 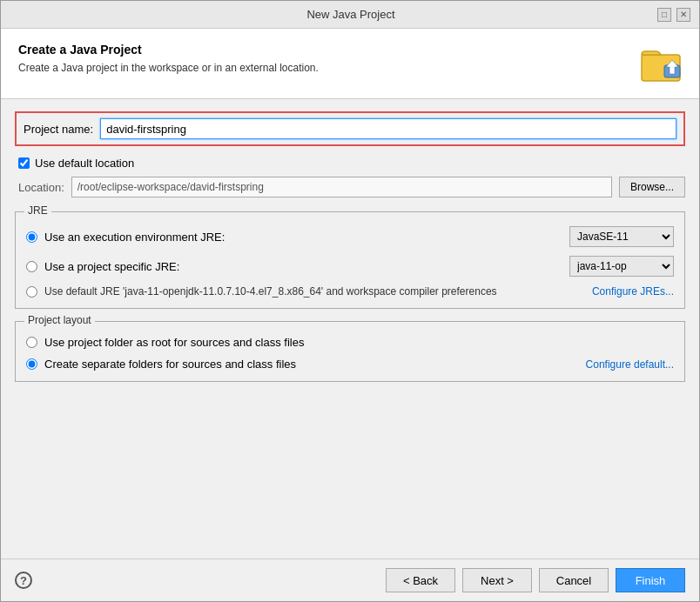 I want to click on jre-execution-env-radio, so click(x=31, y=237).